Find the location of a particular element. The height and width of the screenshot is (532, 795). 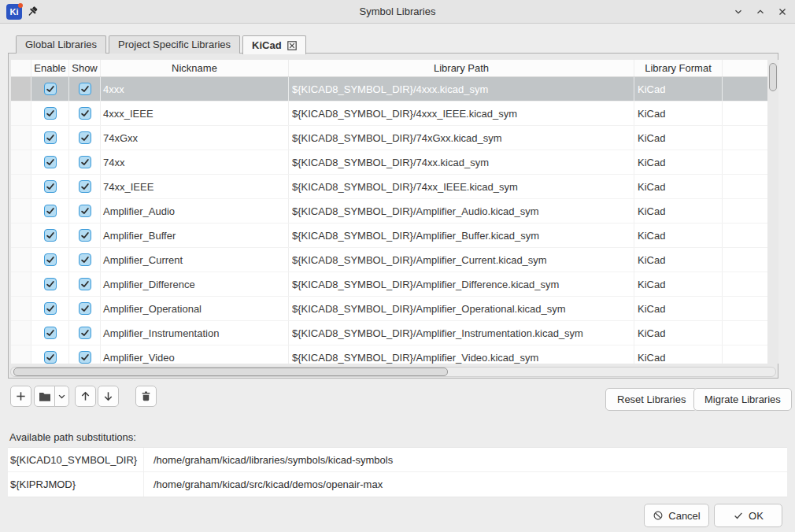

nickname-cell: Amplifier_Audio is located at coordinates (195, 211).